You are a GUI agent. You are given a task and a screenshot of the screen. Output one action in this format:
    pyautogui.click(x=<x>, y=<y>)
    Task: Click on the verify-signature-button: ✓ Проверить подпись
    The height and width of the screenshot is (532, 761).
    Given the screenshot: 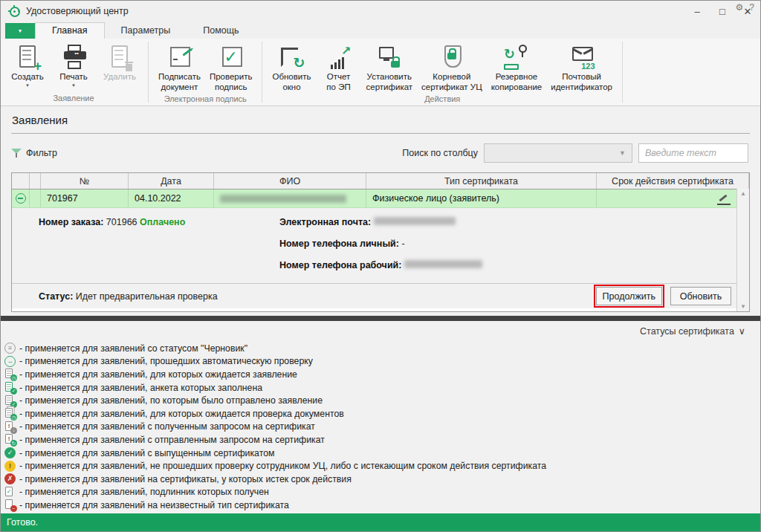 What is the action you would take?
    pyautogui.click(x=231, y=68)
    